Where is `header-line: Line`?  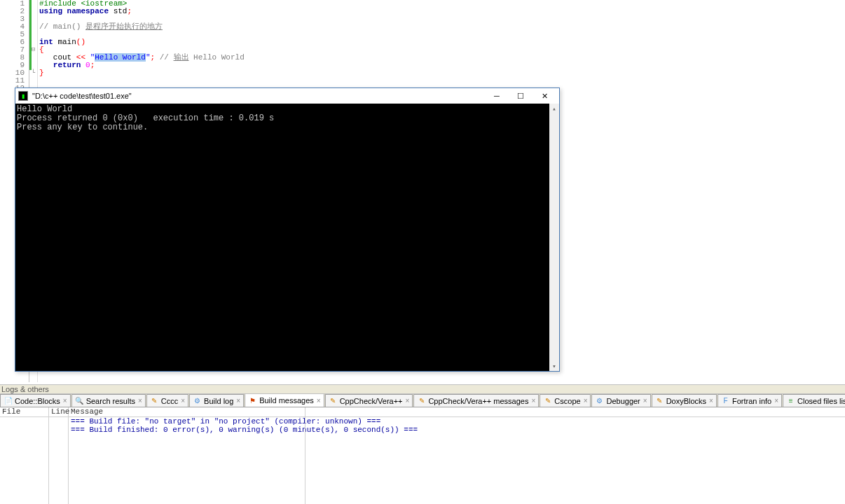 header-line: Line is located at coordinates (59, 412).